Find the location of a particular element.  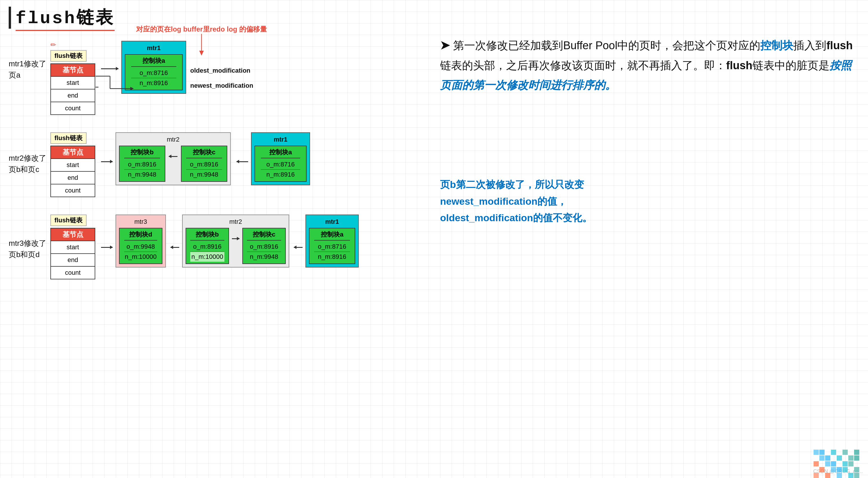

section3-base: flush链表 基节点 start end count is located at coordinates (73, 247).